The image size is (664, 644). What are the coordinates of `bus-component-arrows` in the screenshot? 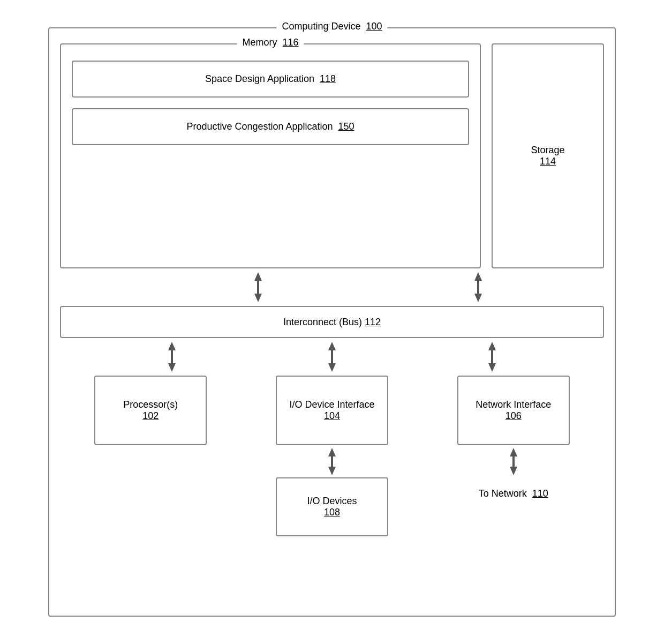 It's located at (332, 357).